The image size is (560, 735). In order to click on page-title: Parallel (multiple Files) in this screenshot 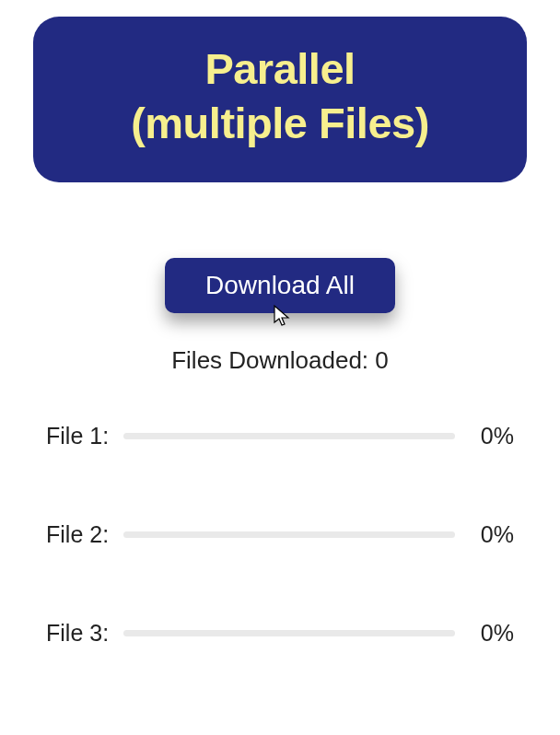, I will do `click(280, 97)`.